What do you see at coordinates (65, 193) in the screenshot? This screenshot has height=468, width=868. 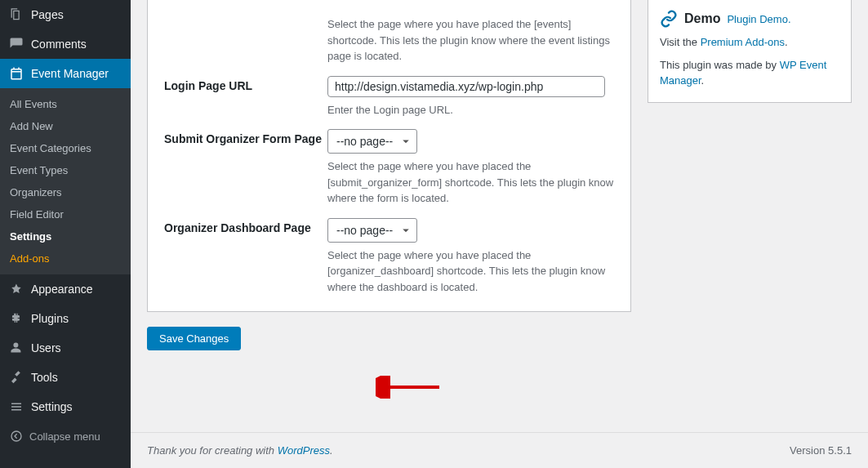 I see `submenu-organizers: Organizers` at bounding box center [65, 193].